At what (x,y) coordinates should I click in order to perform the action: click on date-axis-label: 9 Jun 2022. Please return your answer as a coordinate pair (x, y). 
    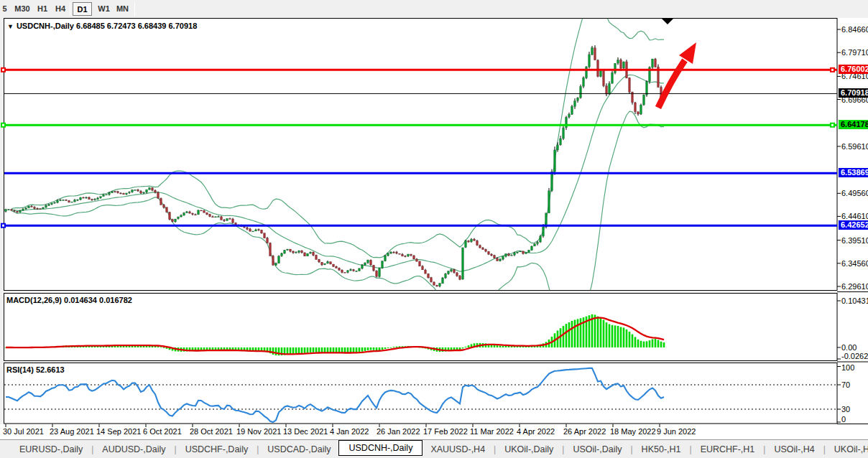
    Looking at the image, I should click on (676, 431).